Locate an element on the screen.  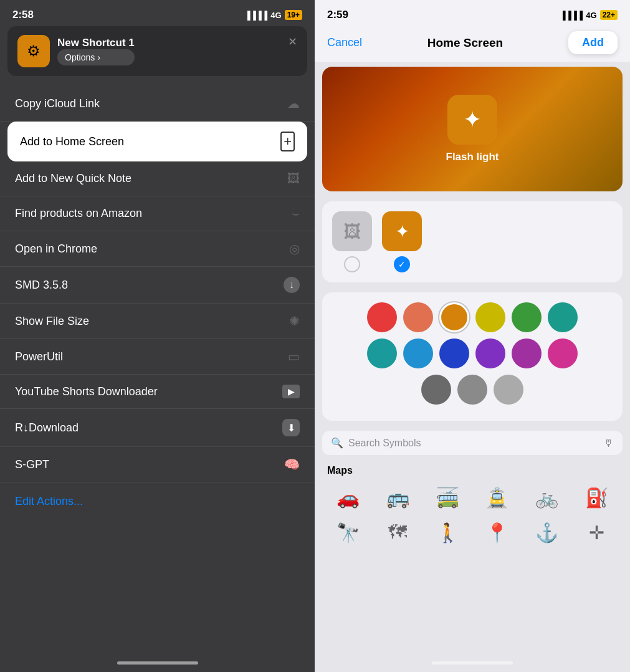
symbol-bike: 🚲 is located at coordinates (547, 497).